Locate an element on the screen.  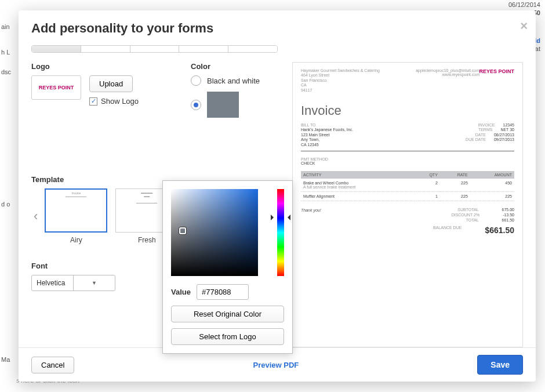
modal-header: Add personality to your forms × is located at coordinates (277, 26).